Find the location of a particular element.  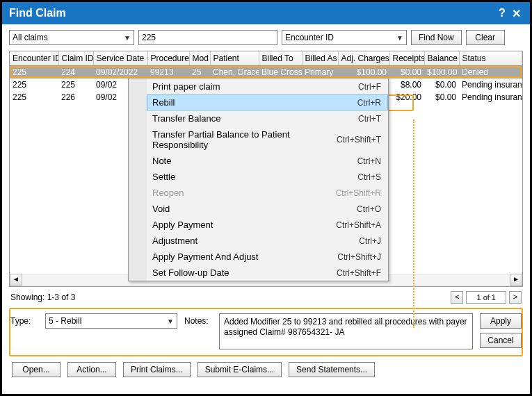

menu-item: Set Follow-up DateCtrl+Shift+F is located at coordinates (267, 272).